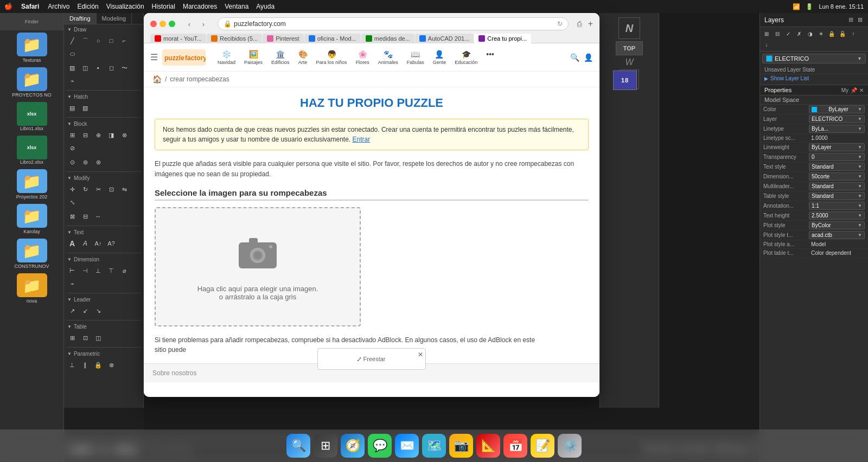 This screenshot has width=868, height=462. Describe the element at coordinates (837, 187) in the screenshot. I see `prop-value-multileader: Standard ▼` at that location.